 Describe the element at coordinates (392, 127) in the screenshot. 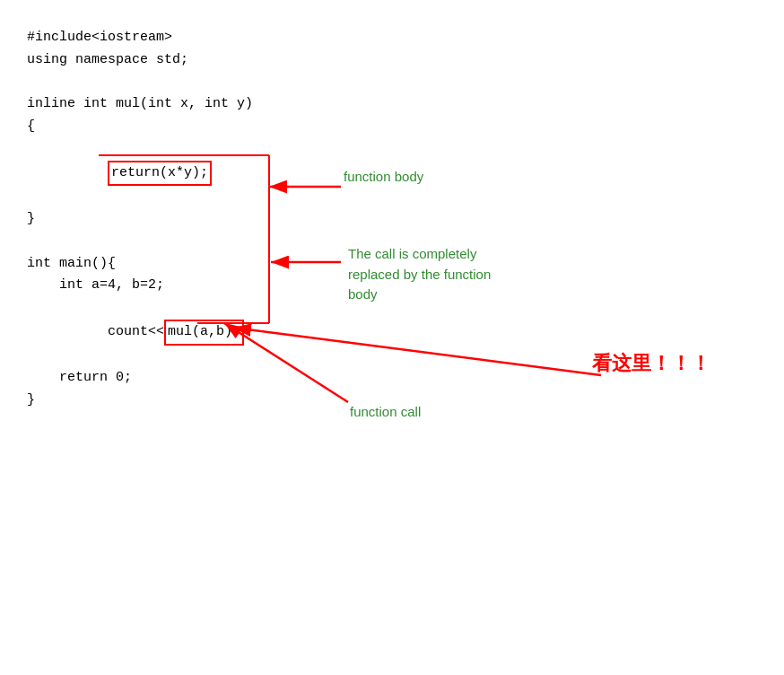

I see `code-line-5: {` at that location.